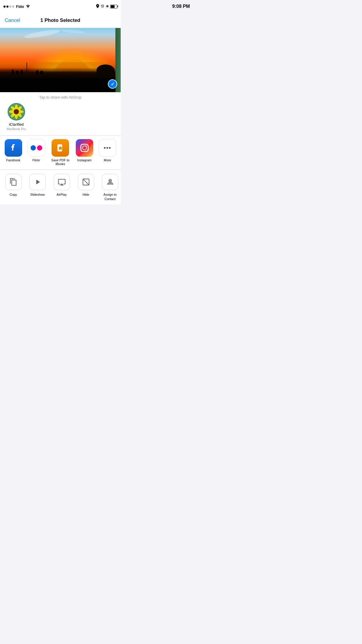 The height and width of the screenshot is (644, 362). Describe the element at coordinates (38, 182) in the screenshot. I see `slideshow-icon` at that location.